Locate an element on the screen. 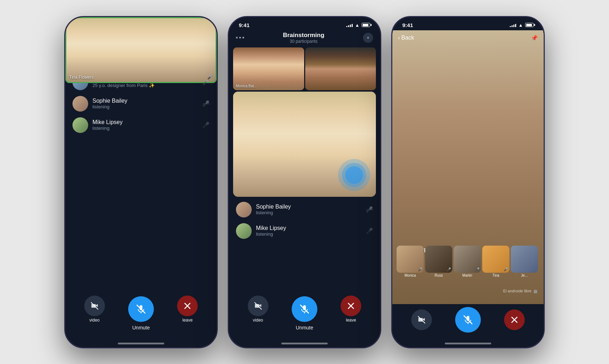 The height and width of the screenshot is (364, 609). thumb-name-tina: Tina is located at coordinates (495, 275).